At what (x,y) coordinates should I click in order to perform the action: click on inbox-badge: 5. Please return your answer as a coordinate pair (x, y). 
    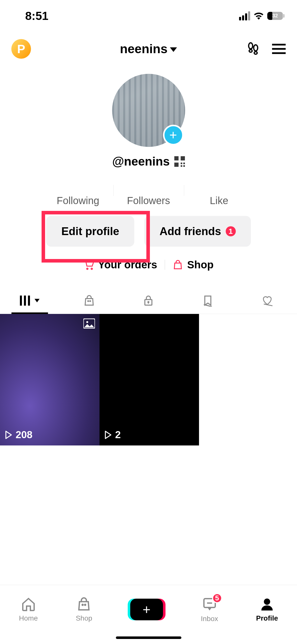
    Looking at the image, I should click on (217, 598).